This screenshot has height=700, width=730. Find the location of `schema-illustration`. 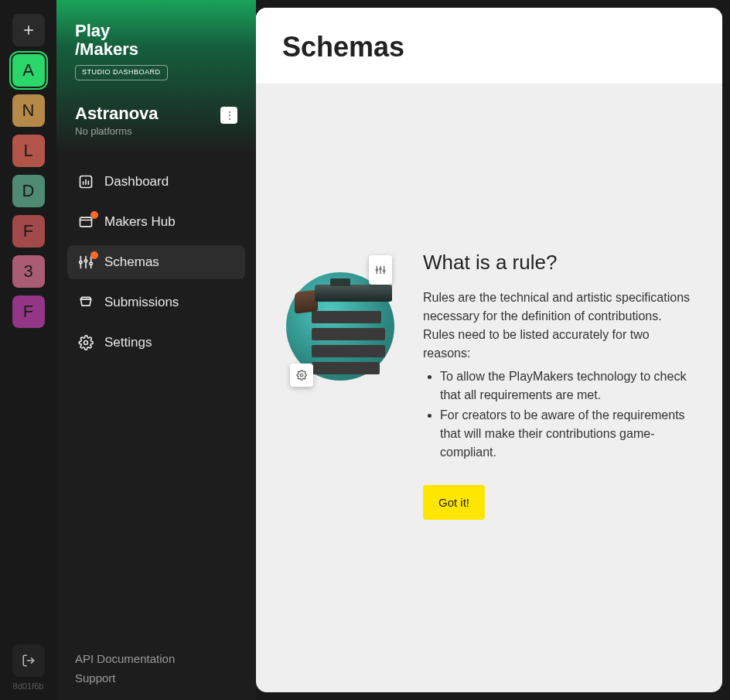

schema-illustration is located at coordinates (340, 323).